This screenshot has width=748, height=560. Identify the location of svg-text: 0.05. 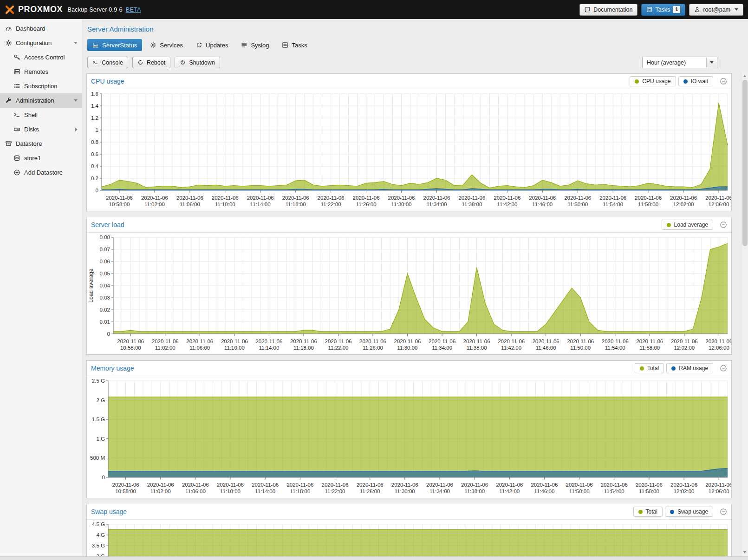
(105, 273).